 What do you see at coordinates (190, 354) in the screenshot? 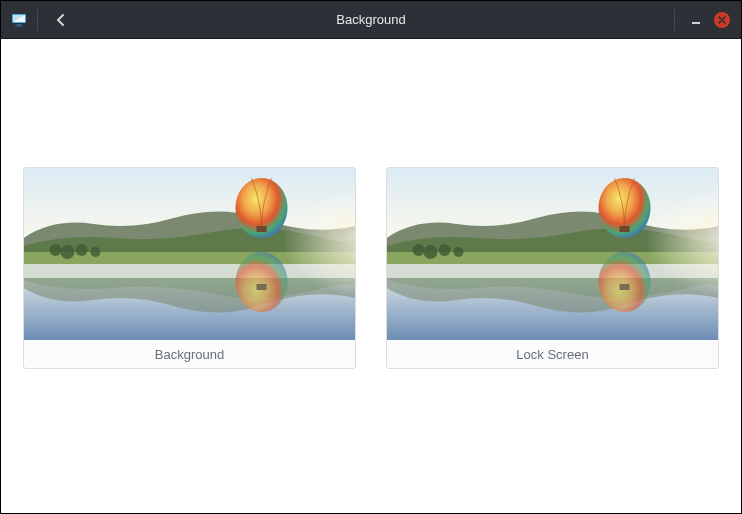
I see `background-card-label: Background` at bounding box center [190, 354].